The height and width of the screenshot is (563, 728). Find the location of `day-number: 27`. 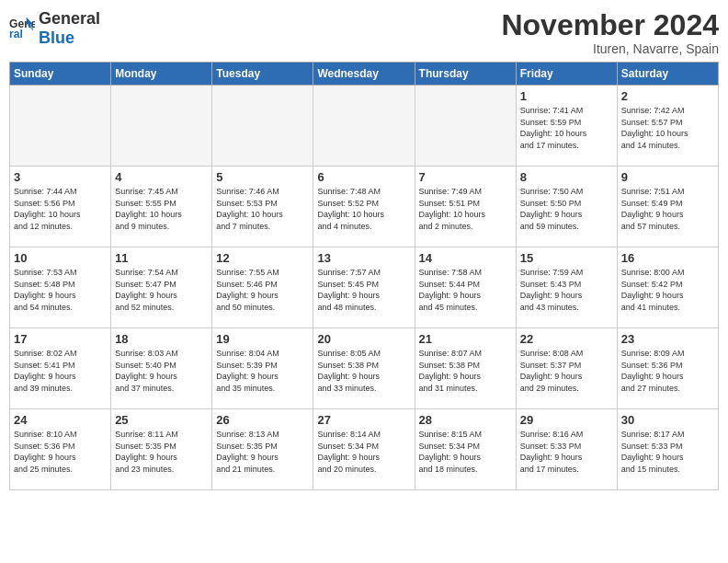

day-number: 27 is located at coordinates (364, 419).